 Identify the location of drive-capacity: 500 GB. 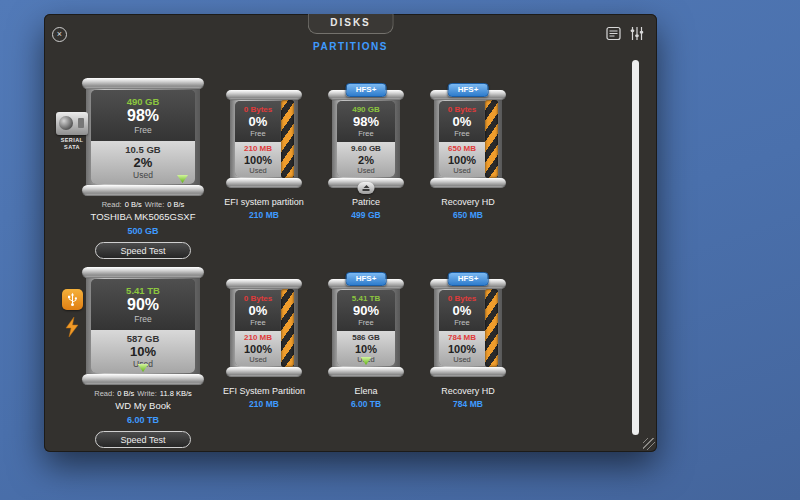
(143, 231).